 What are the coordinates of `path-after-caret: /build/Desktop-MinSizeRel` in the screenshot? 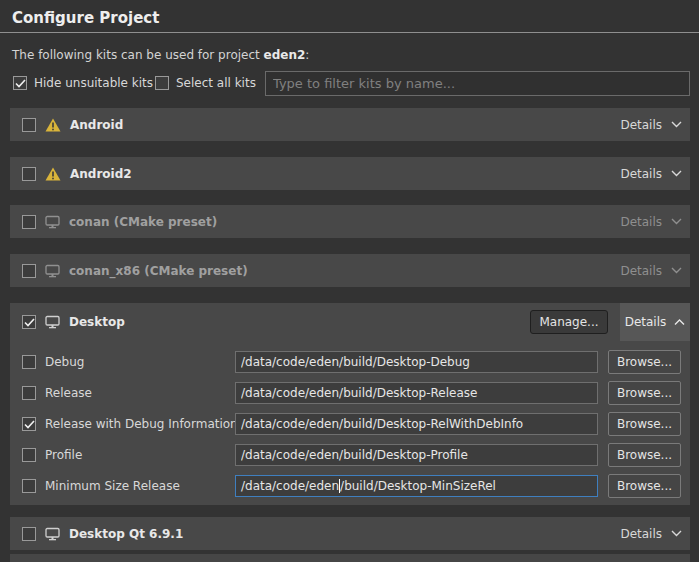 It's located at (418, 486).